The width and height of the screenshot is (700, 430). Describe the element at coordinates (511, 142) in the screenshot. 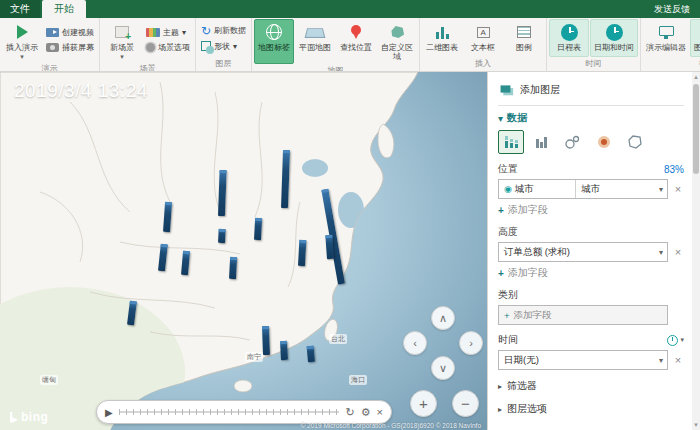

I see `chart-type-stacked-column` at that location.